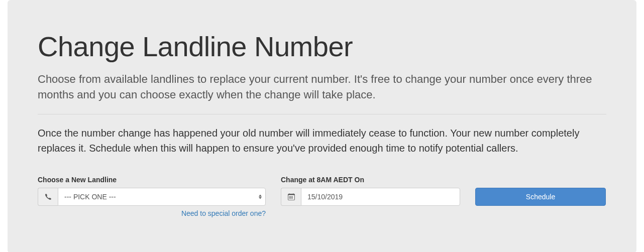  Describe the element at coordinates (152, 180) in the screenshot. I see `landline-label: Choose a New Landline` at that location.